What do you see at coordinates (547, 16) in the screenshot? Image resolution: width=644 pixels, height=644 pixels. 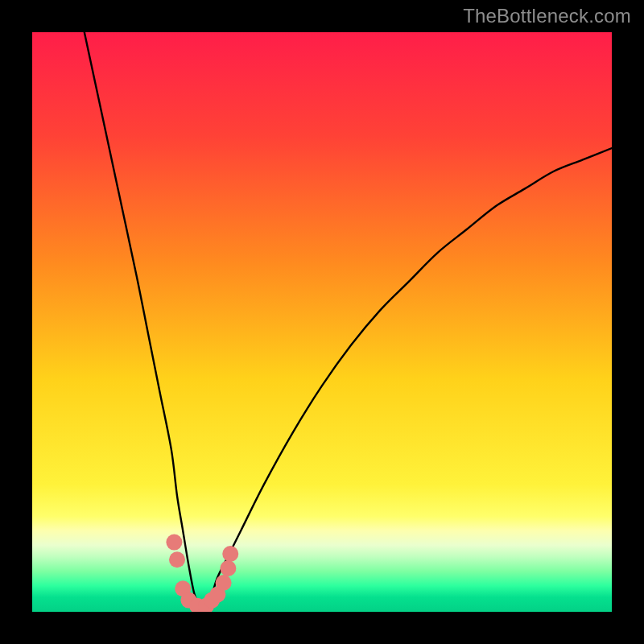 I see `watermark-text: TheBottleneck.com` at bounding box center [547, 16].